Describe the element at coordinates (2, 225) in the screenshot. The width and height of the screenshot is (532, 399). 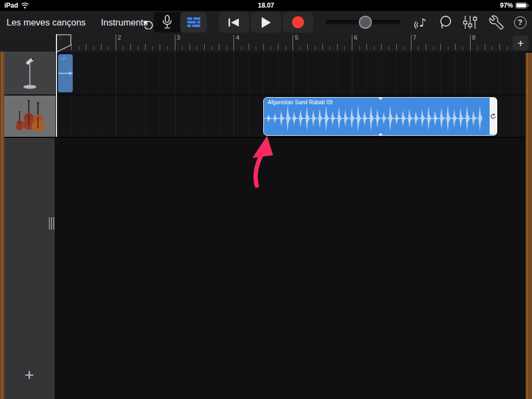
I see `wood-trim-left` at that location.